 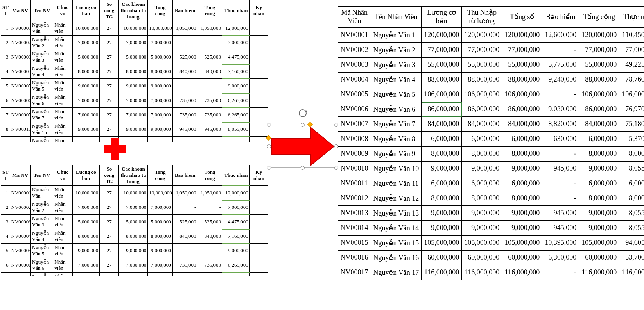 What do you see at coordinates (482, 94) in the screenshot?
I see `cell-tntl: 106,000,000` at bounding box center [482, 94].